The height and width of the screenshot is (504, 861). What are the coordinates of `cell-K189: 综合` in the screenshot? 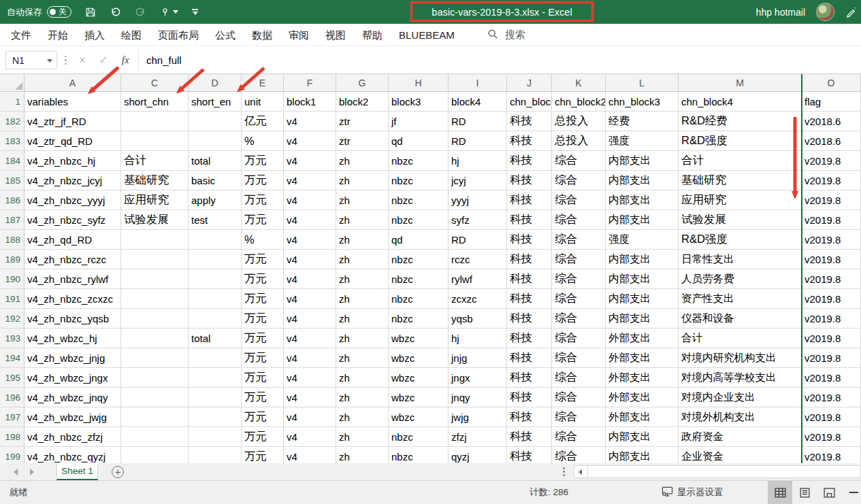 It's located at (579, 260).